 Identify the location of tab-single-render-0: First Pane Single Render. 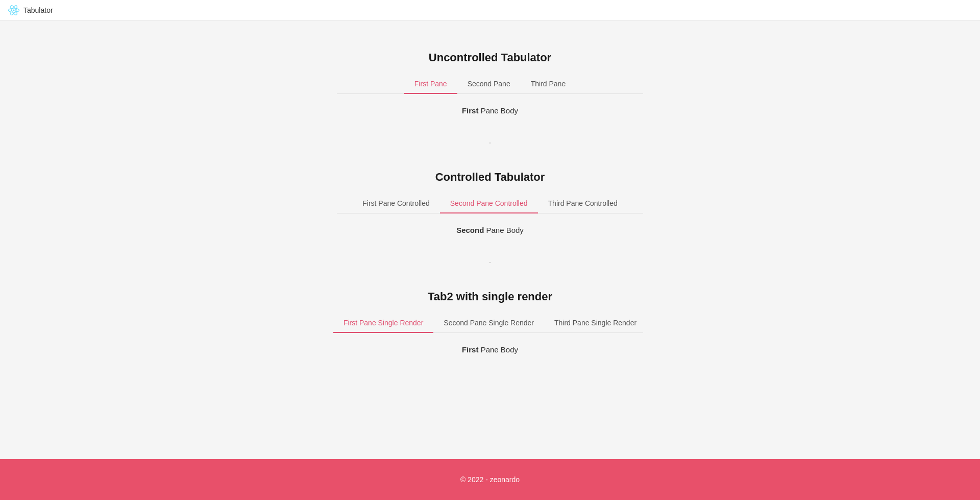
(383, 323).